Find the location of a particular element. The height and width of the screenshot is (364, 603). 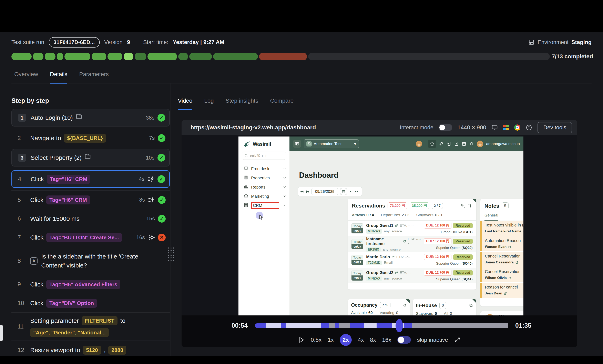

reservation-row: Today09/27lastname firstnameETA: --:--ER… is located at coordinates (412, 244).